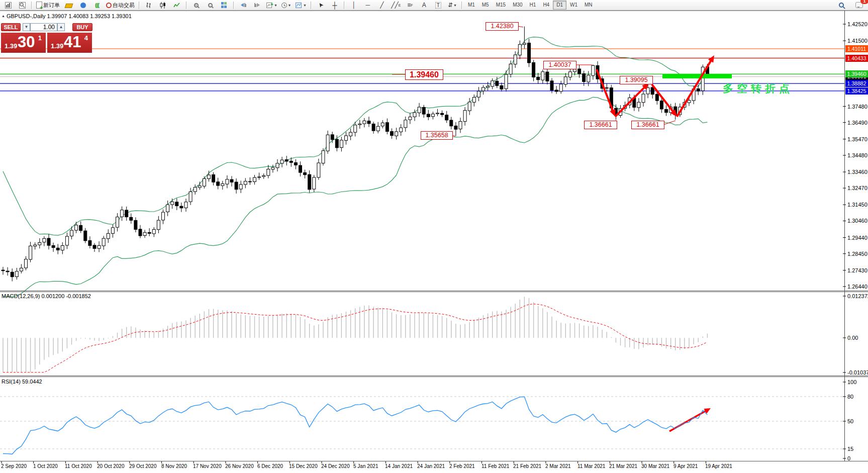  Describe the element at coordinates (518, 5) in the screenshot. I see `timeframe-button-M30: M30` at that location.